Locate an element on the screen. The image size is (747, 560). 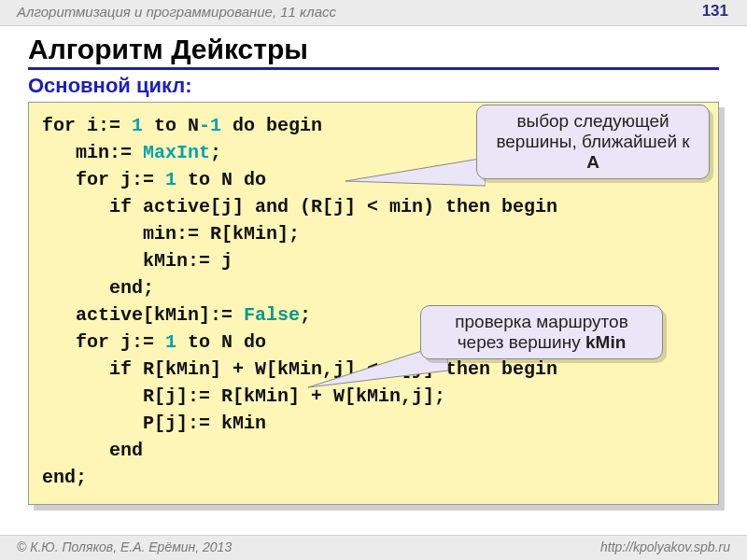
slide-footer: © К.Ю. Поляков, Е.А. Ерёмин, 2013 http:/… is located at coordinates (374, 547).